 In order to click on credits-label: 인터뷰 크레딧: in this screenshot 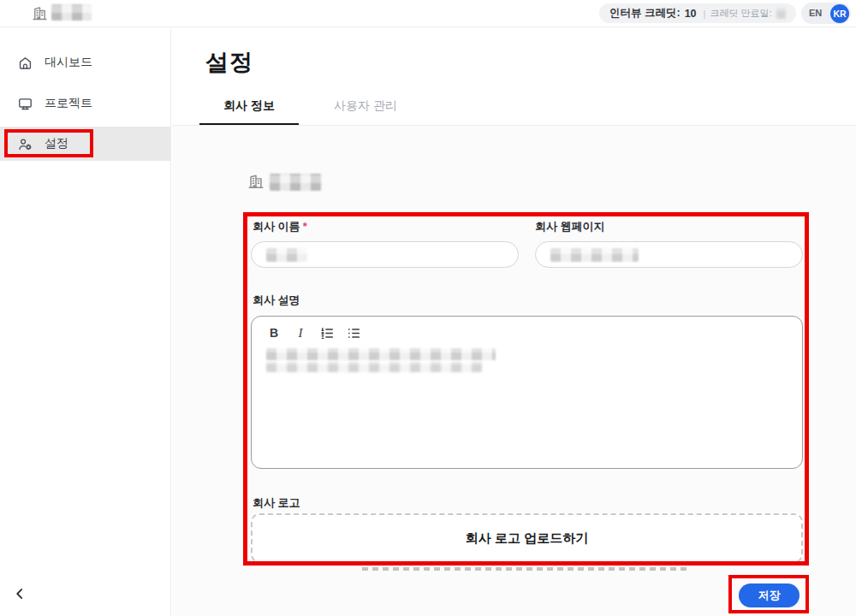, I will do `click(645, 14)`.